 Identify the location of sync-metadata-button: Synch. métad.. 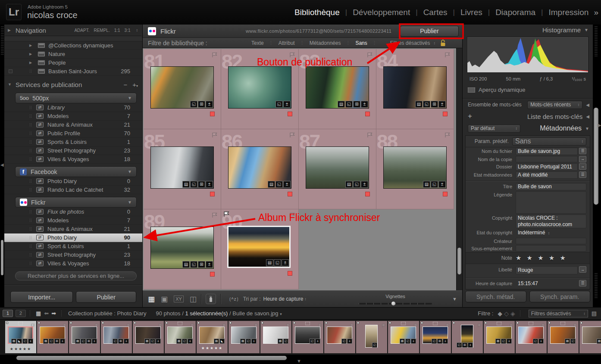
(496, 296).